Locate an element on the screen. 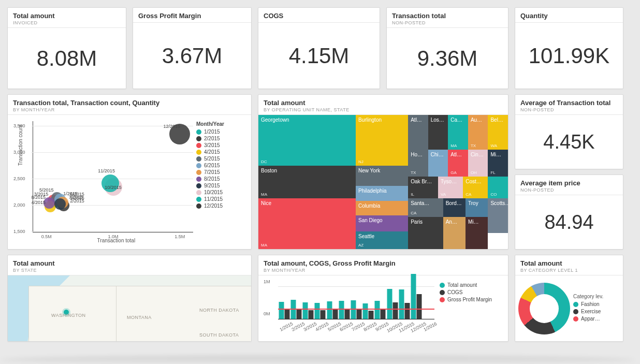 This screenshot has height=364, width=640. legend-item: 4/2015 is located at coordinates (221, 152).